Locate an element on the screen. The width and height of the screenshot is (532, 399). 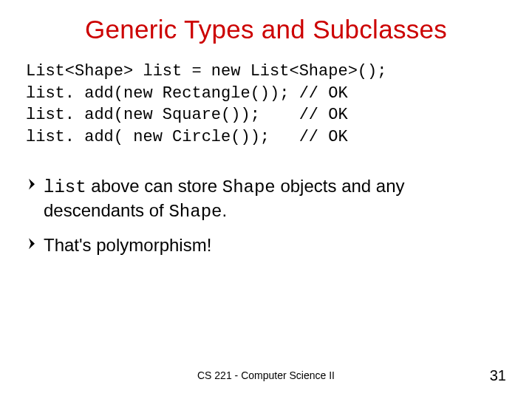
code-line-3: list. add(new Square()); // OK is located at coordinates (187, 115).